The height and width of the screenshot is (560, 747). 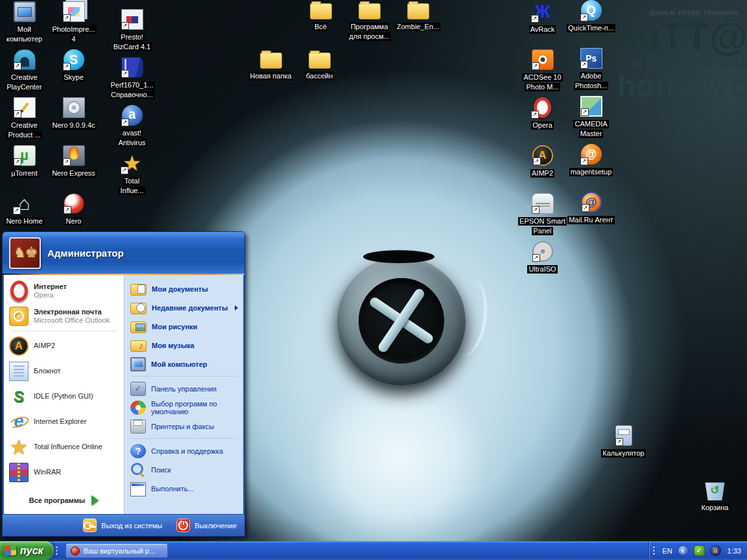 What do you see at coordinates (184, 345) in the screenshot?
I see `start-menu-place: Моя музыка` at bounding box center [184, 345].